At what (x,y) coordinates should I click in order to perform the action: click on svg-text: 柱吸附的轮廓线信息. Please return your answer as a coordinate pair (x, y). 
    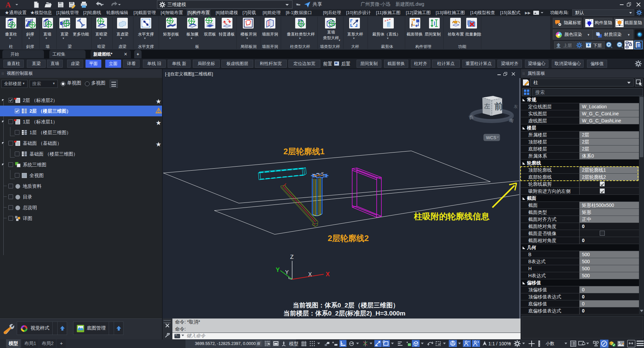
    Looking at the image, I should click on (451, 216).